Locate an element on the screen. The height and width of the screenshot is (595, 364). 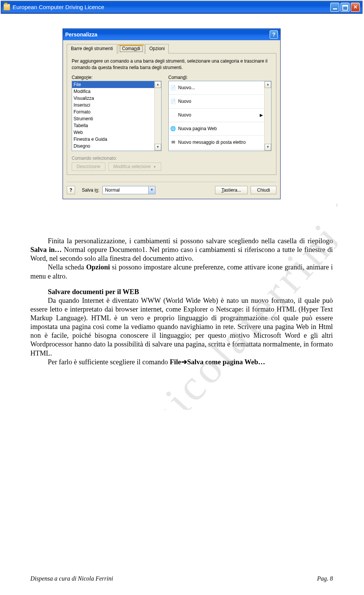
dialog-title: Personalizza is located at coordinates (81, 35).